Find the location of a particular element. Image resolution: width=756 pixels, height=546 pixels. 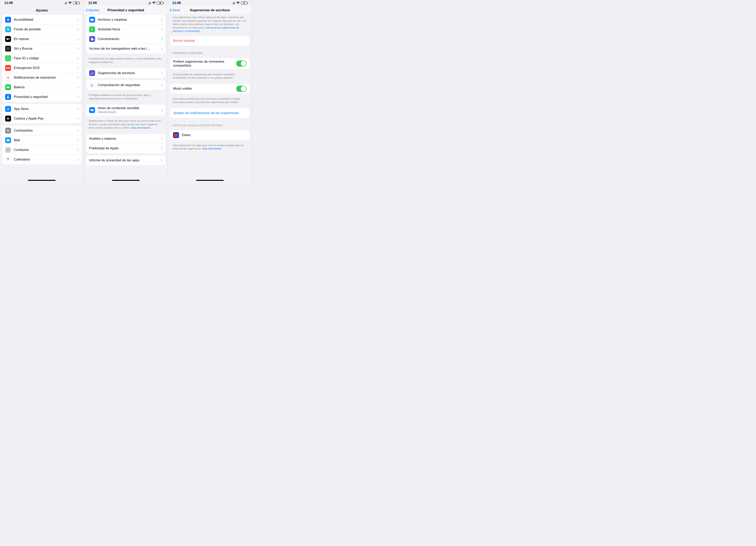

row-contactos: Contactos is located at coordinates (42, 150).